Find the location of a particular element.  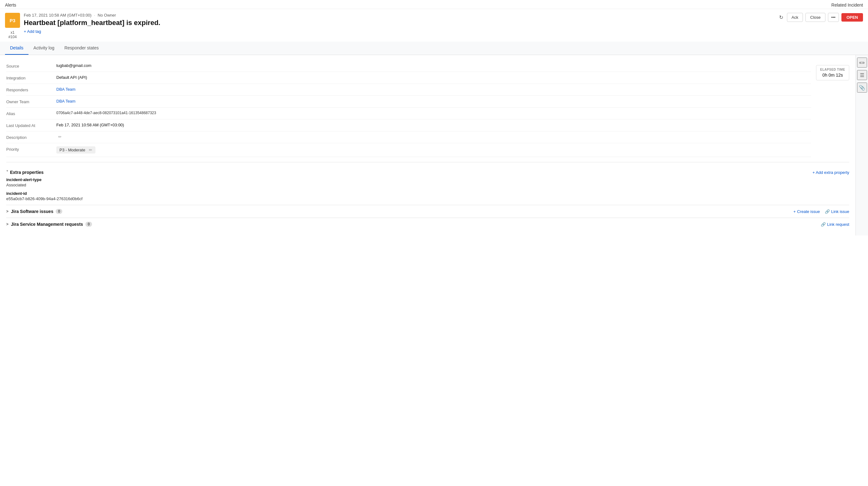

link-issue-button: 🔗 Link issue is located at coordinates (837, 212).